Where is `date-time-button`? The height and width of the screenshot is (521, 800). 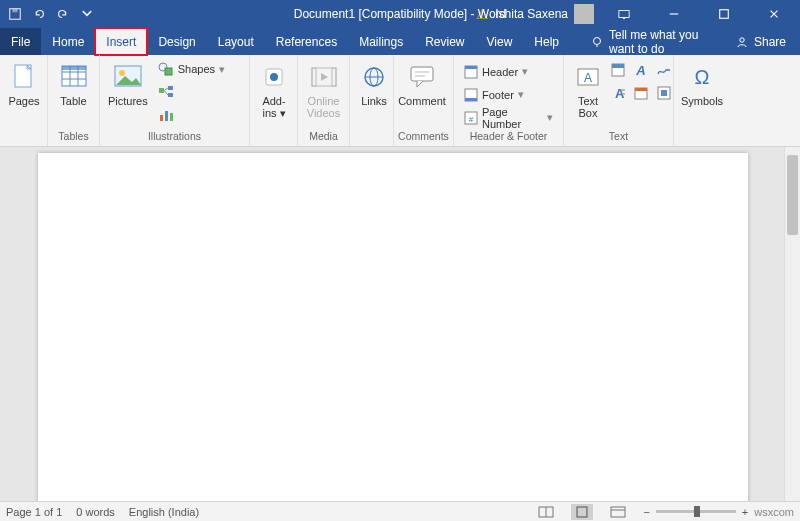 date-time-button is located at coordinates (643, 95).